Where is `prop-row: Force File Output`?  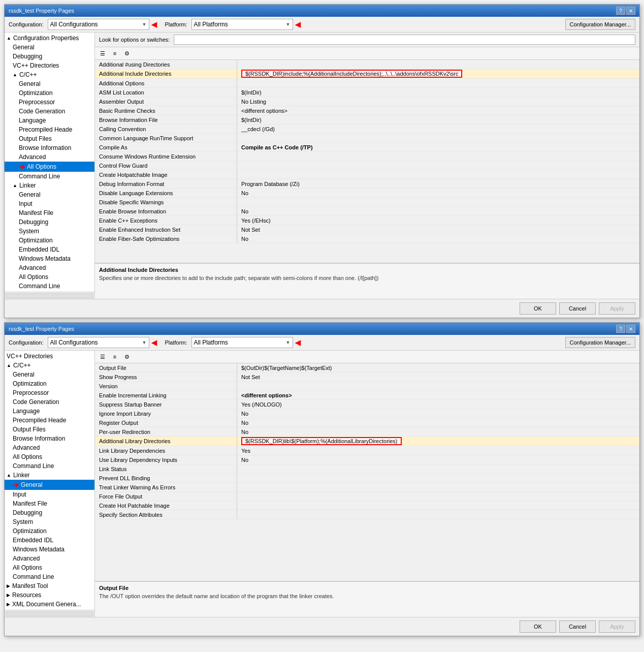 prop-row: Force File Output is located at coordinates (367, 496).